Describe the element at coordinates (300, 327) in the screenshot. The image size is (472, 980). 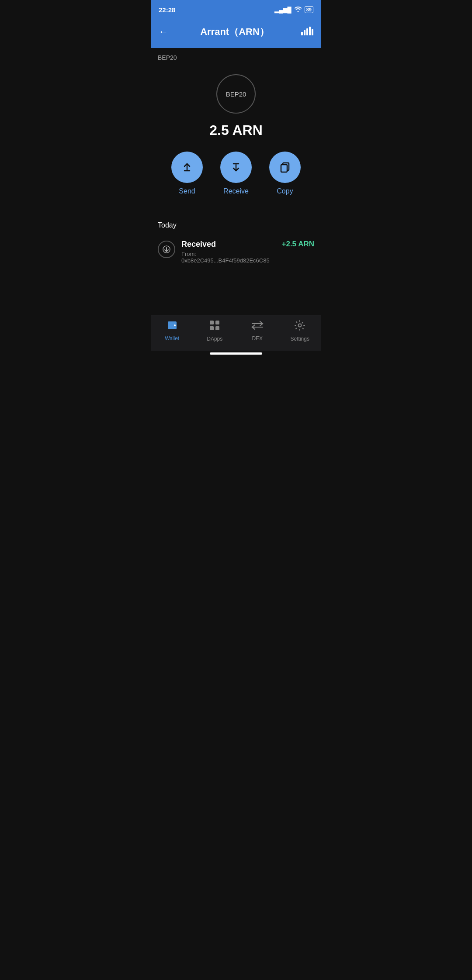
I see `settings-icon` at that location.